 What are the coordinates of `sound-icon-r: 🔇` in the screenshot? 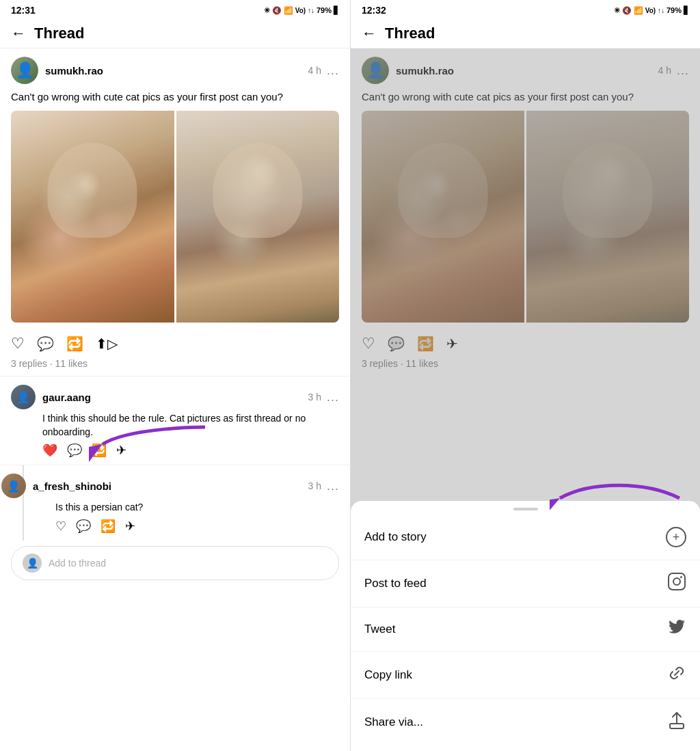 It's located at (627, 11).